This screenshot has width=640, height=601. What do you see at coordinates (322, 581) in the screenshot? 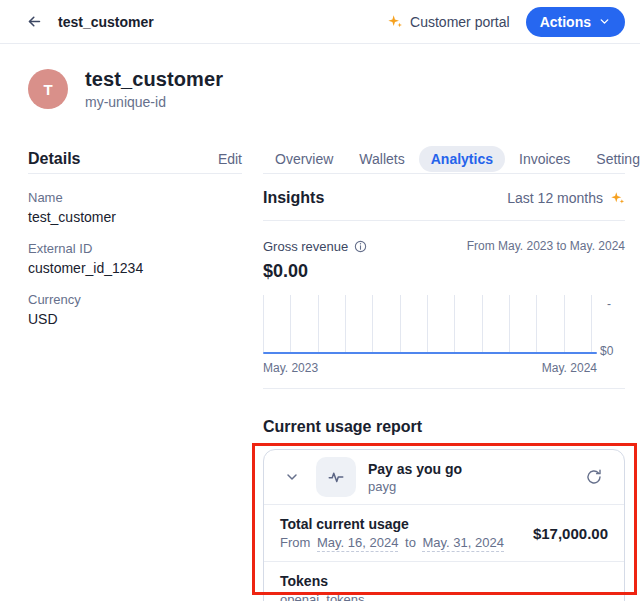
I see `tokens-label: Tokens` at bounding box center [322, 581].